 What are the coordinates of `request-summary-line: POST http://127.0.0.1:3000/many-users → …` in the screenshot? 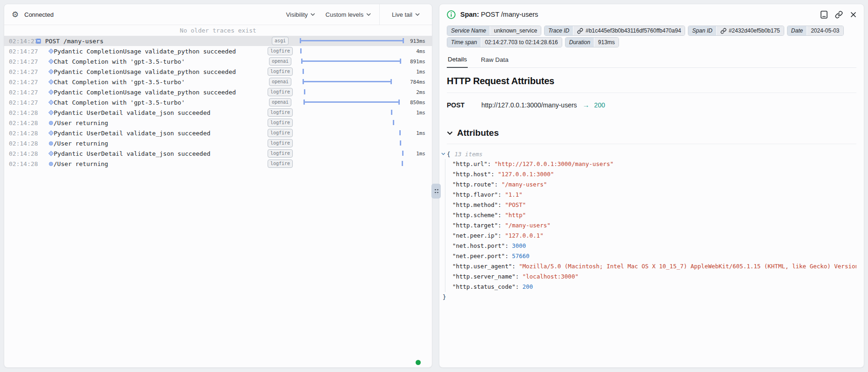 It's located at (652, 105).